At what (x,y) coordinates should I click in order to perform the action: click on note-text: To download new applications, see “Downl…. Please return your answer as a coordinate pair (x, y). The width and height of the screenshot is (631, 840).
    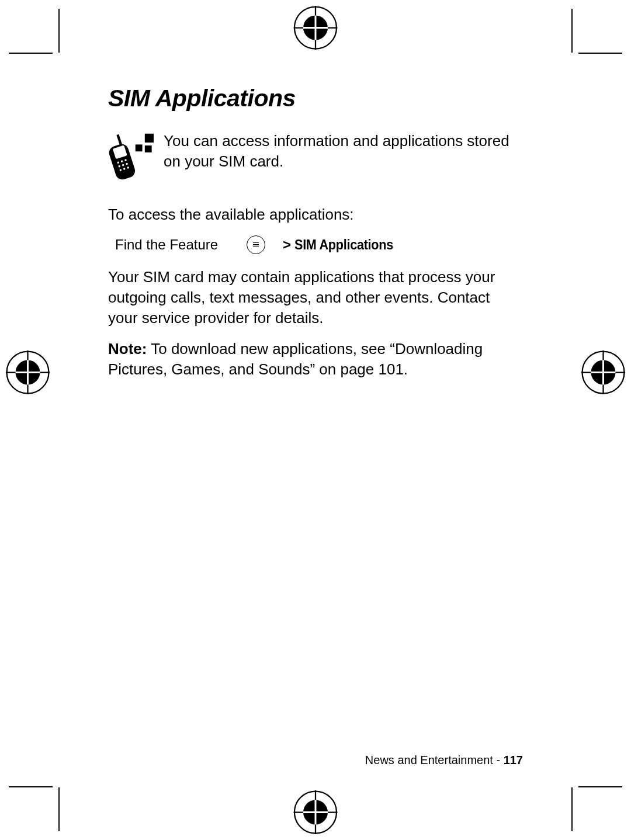
    Looking at the image, I should click on (296, 359).